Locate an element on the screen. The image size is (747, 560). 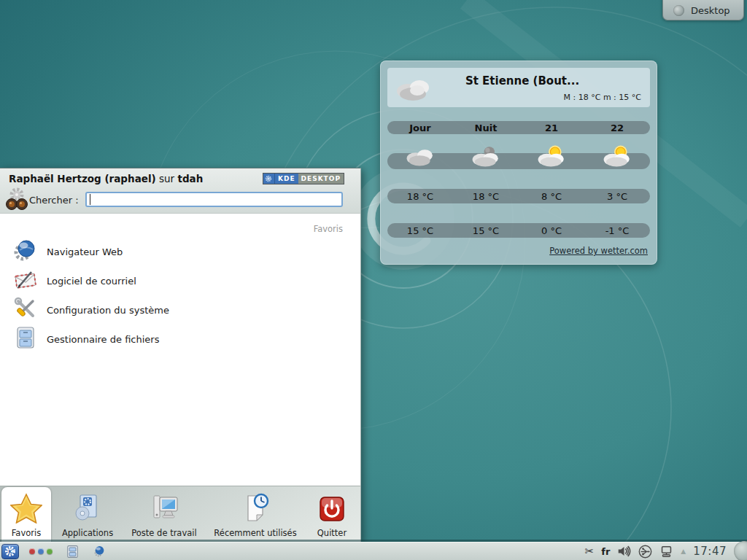
favorites-section-label: Favoris is located at coordinates (328, 229).